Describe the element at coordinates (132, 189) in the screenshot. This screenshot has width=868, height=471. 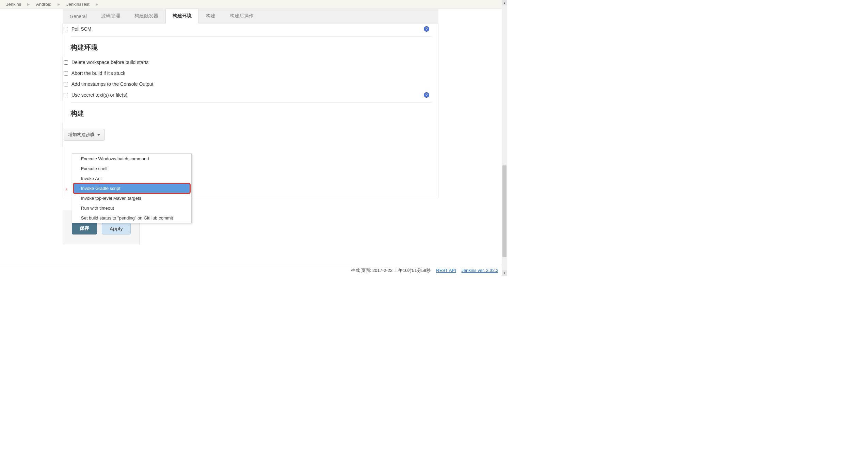
I see `build-step-menu: Execute Windows batch command Execute sh…` at that location.